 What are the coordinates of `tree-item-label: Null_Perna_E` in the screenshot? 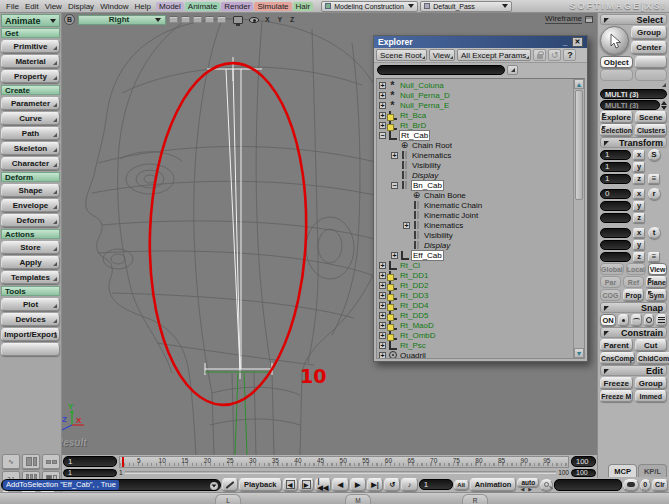 It's located at (424, 106).